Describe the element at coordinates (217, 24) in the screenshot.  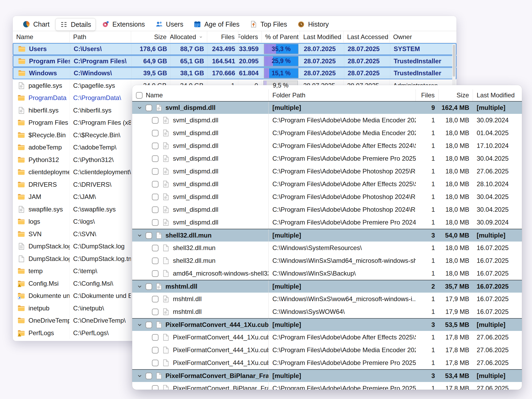
I see `tab-age-of-files: Age of Files` at that location.